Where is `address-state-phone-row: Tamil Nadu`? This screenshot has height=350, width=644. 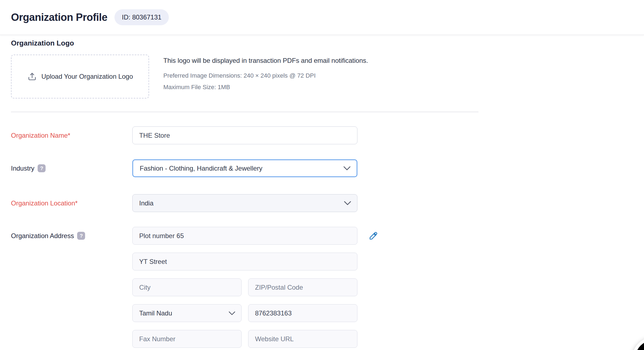
address-state-phone-row: Tamil Nadu is located at coordinates (322, 313).